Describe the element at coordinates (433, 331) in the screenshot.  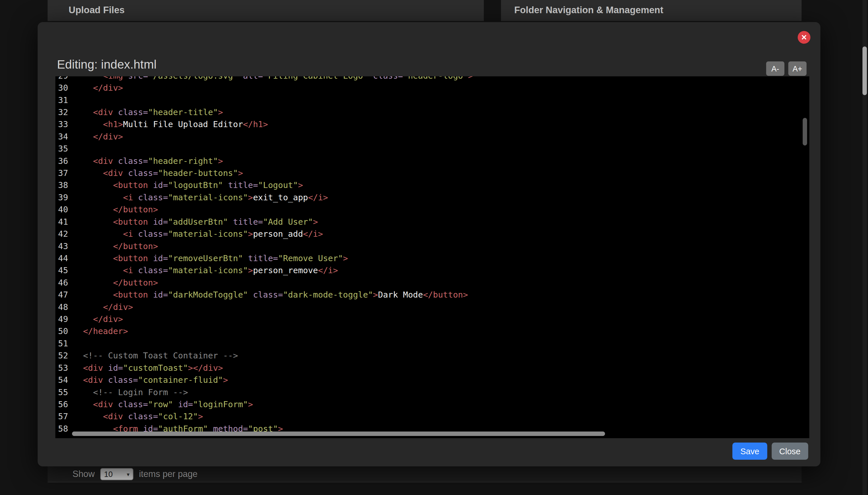
I see `code-line: 50</header>` at that location.